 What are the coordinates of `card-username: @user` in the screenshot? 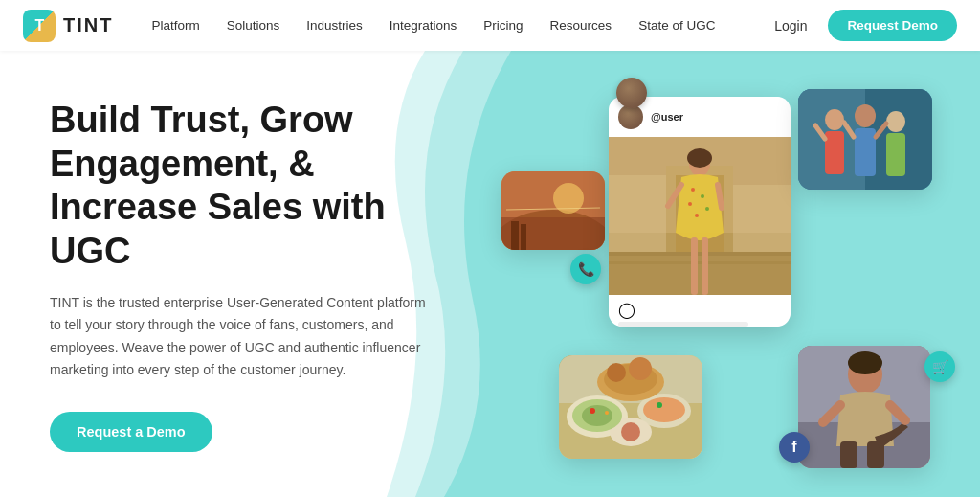 It's located at (667, 117).